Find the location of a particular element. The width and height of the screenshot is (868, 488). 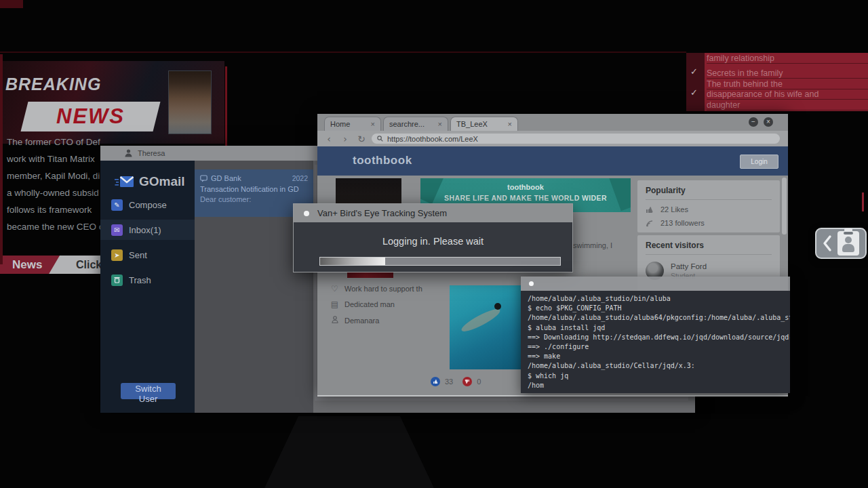

sidebar-item-sent: ➤ Sent is located at coordinates (148, 255).